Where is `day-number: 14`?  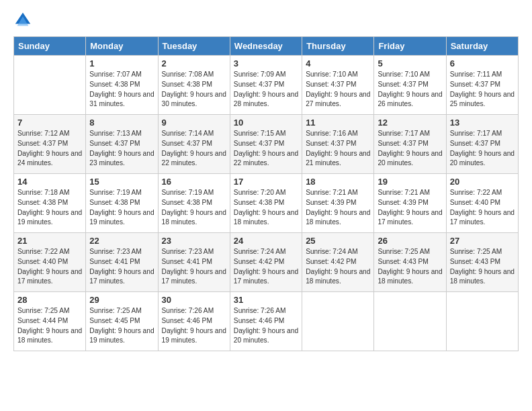 day-number: 14 is located at coordinates (50, 181).